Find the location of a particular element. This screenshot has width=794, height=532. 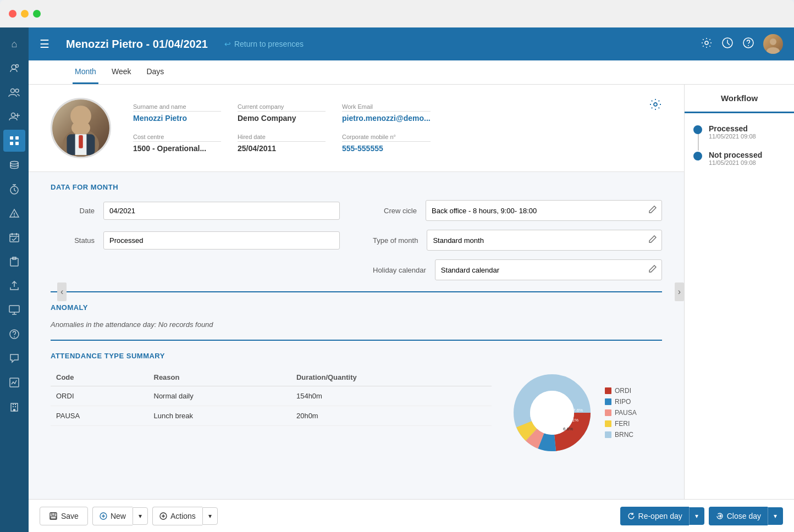

sidebar-item-alert is located at coordinates (14, 213).